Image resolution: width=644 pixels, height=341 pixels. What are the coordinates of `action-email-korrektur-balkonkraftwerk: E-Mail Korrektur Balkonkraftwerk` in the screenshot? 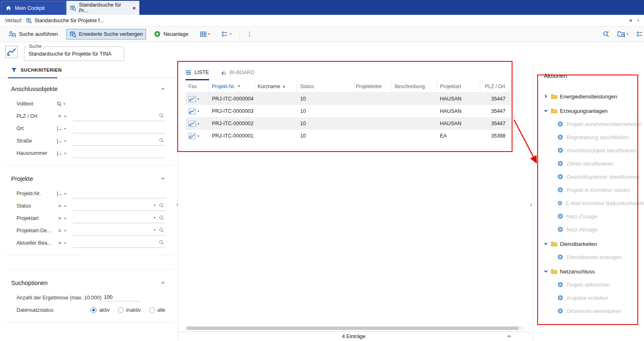 It's located at (589, 203).